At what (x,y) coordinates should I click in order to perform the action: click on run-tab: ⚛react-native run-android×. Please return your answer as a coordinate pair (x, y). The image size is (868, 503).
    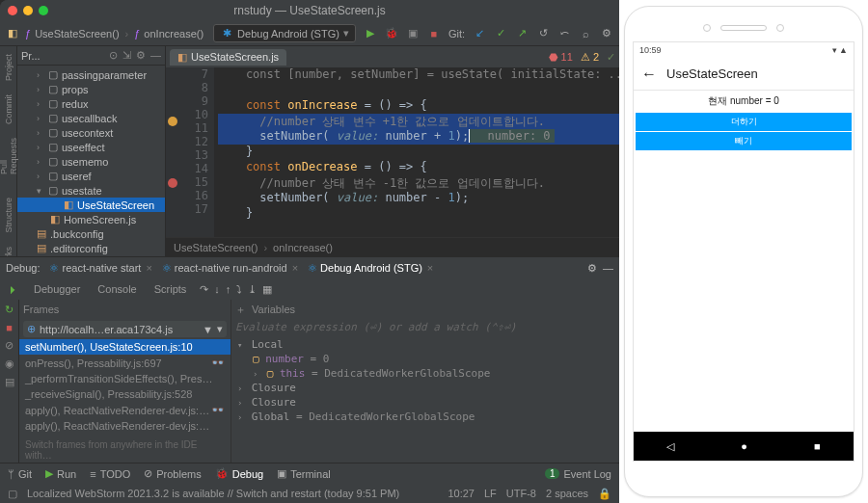
    Looking at the image, I should click on (230, 268).